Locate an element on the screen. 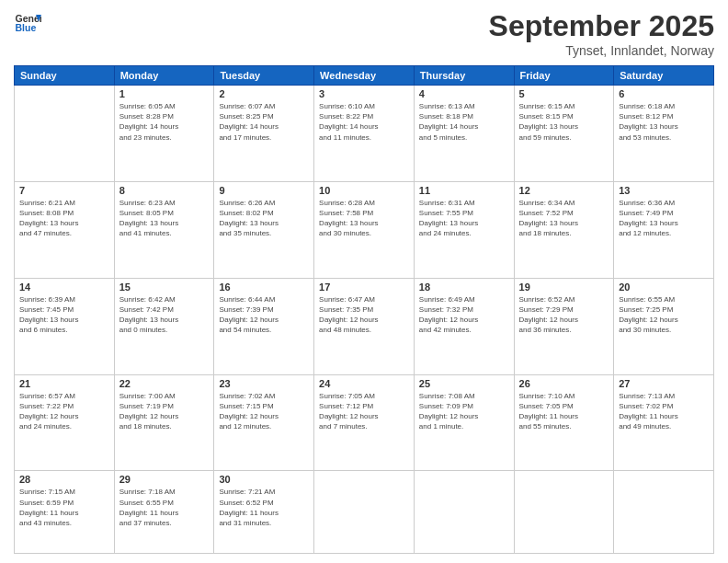  day-number: 30 is located at coordinates (264, 479).